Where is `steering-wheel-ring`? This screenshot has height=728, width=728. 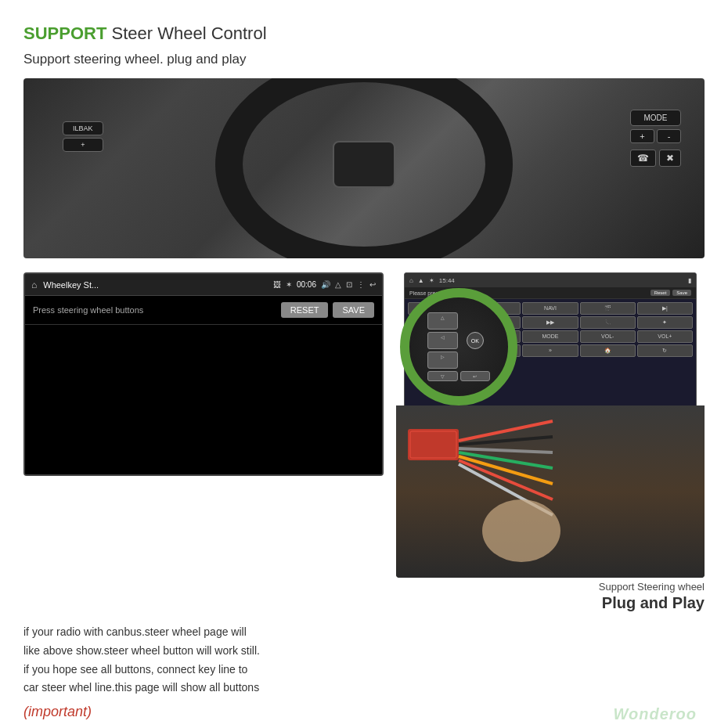
steering-wheel-ring is located at coordinates (364, 168).